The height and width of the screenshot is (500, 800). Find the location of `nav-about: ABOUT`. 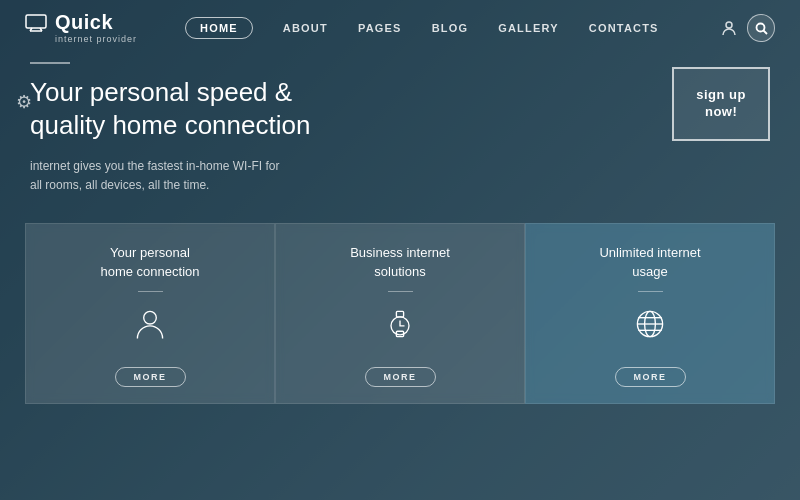

nav-about: ABOUT is located at coordinates (306, 28).